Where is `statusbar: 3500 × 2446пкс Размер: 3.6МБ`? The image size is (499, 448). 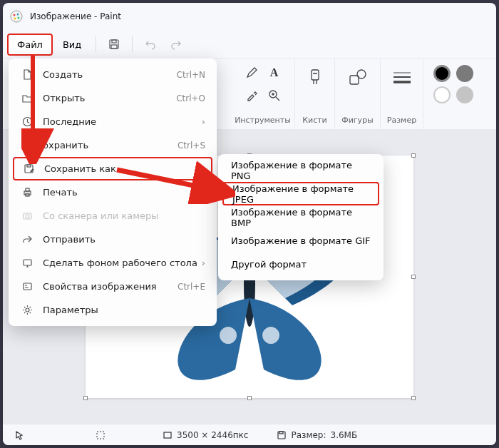
statusbar: 3500 × 2446пкс Размер: 3.6МБ is located at coordinates (250, 434).